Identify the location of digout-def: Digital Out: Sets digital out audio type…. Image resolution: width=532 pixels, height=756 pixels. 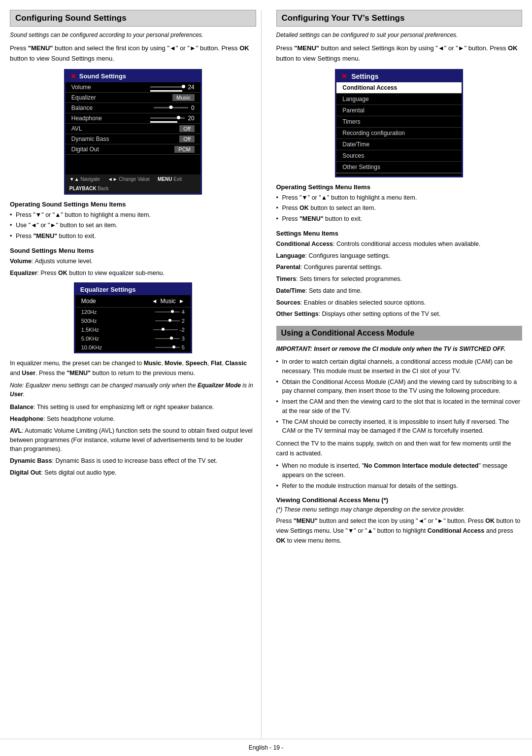
(133, 473).